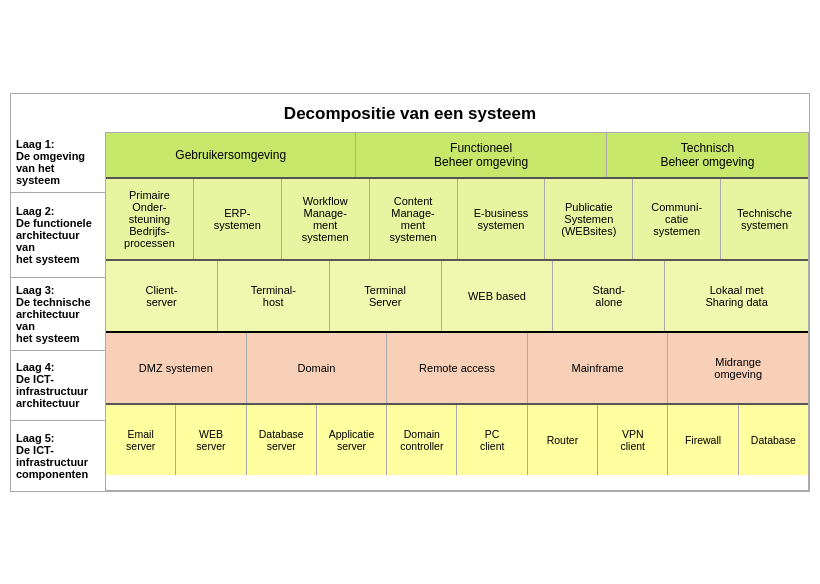  What do you see at coordinates (162, 296) in the screenshot?
I see `layer3-cell-client: Client-server` at bounding box center [162, 296].